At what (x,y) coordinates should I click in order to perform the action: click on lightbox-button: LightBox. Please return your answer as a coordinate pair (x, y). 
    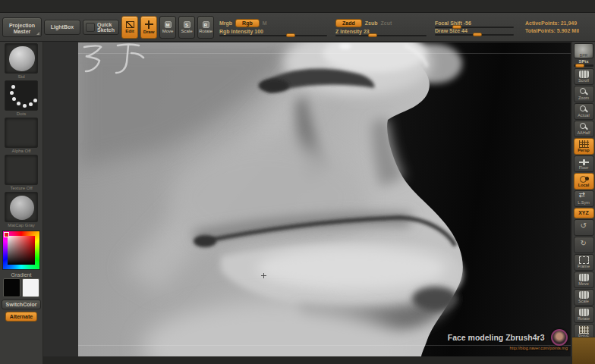
    Looking at the image, I should click on (62, 27).